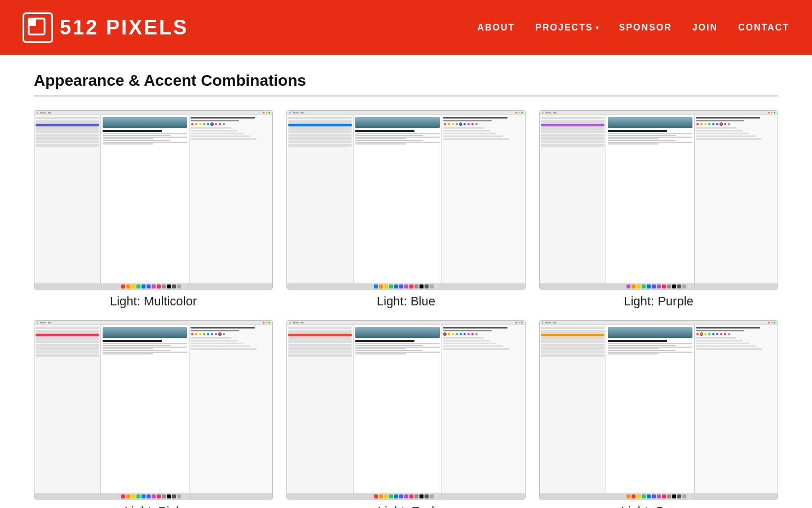  What do you see at coordinates (153, 301) in the screenshot?
I see `screenshot-label-multicolor: Light: Multicolor` at bounding box center [153, 301].